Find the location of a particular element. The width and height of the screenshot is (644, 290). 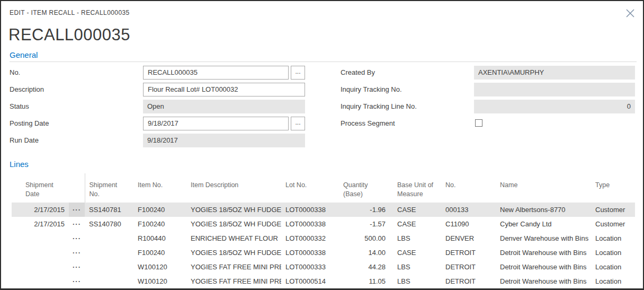

cell-name: Denver Warehouse with Bins is located at coordinates (543, 239).